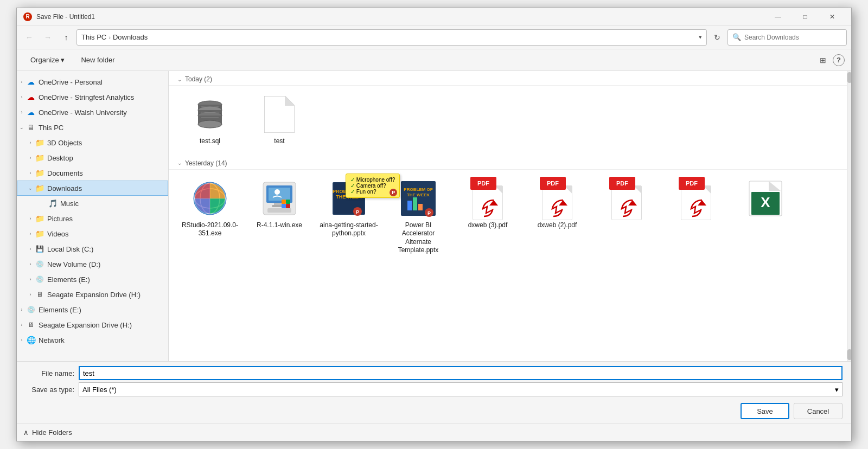  What do you see at coordinates (839, 60) in the screenshot?
I see `help-button: ?` at bounding box center [839, 60].